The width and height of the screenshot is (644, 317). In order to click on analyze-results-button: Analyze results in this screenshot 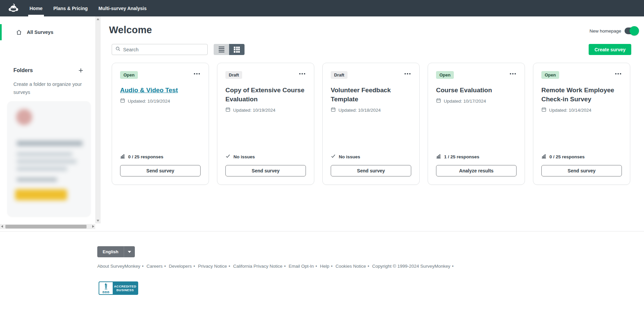, I will do `click(476, 171)`.